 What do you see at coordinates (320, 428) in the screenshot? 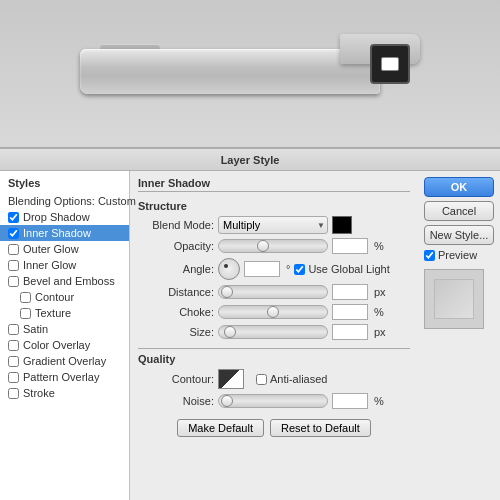
I see `reset-to-default-button: Reset to Default` at bounding box center [320, 428].